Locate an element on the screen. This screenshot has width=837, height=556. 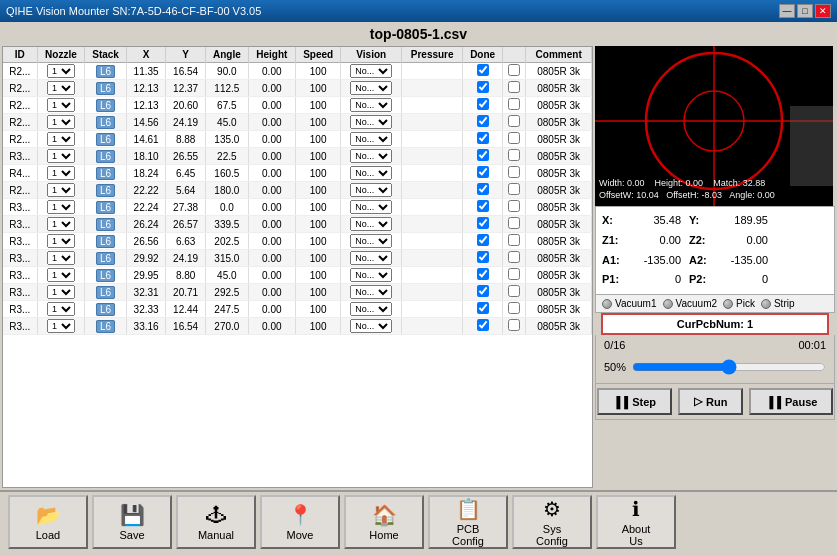
table-row: R2...1L614.618.88135.00.00100No...0805R … is located at coordinates (298, 140).